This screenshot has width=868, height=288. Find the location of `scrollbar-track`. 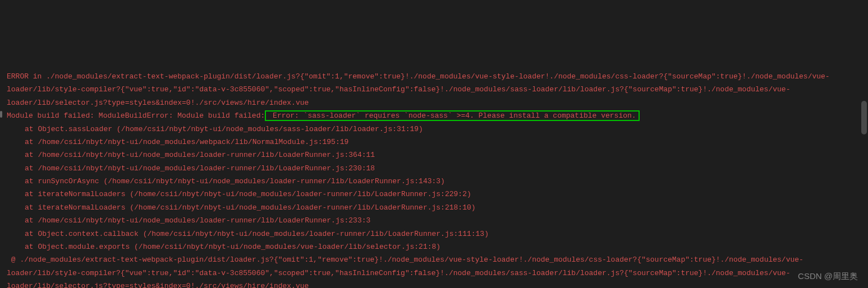

scrollbar-track is located at coordinates (864, 144).